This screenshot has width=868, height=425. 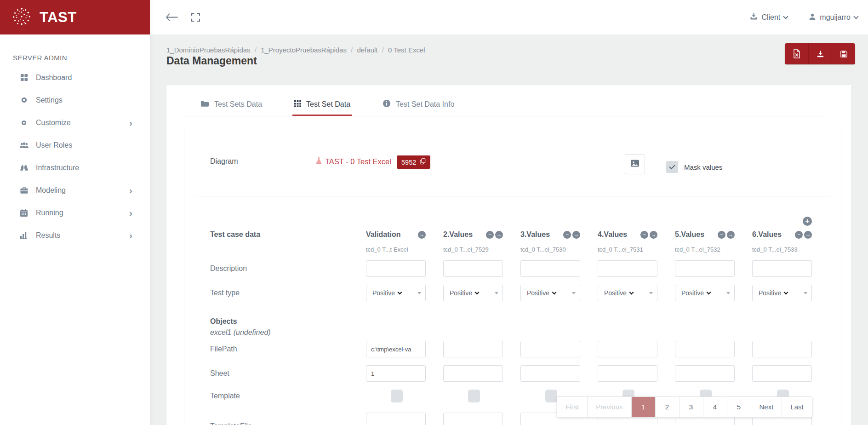 What do you see at coordinates (635, 164) in the screenshot?
I see `image-icon` at bounding box center [635, 164].